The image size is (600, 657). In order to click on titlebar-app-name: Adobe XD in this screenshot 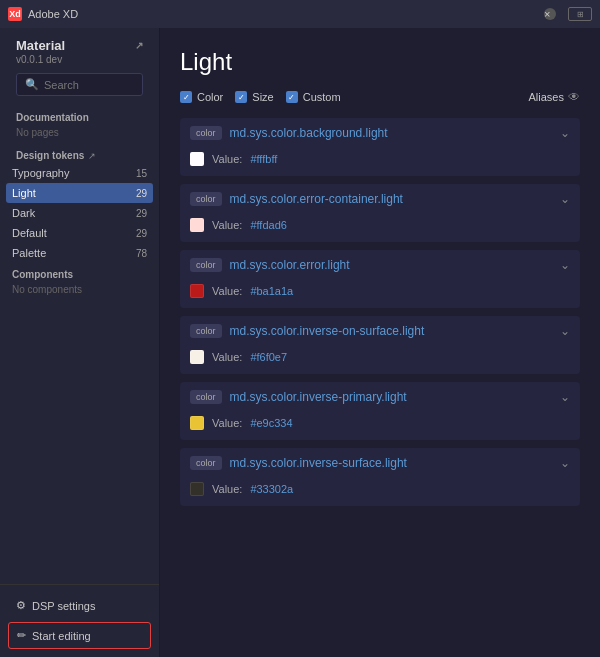, I will do `click(53, 14)`.